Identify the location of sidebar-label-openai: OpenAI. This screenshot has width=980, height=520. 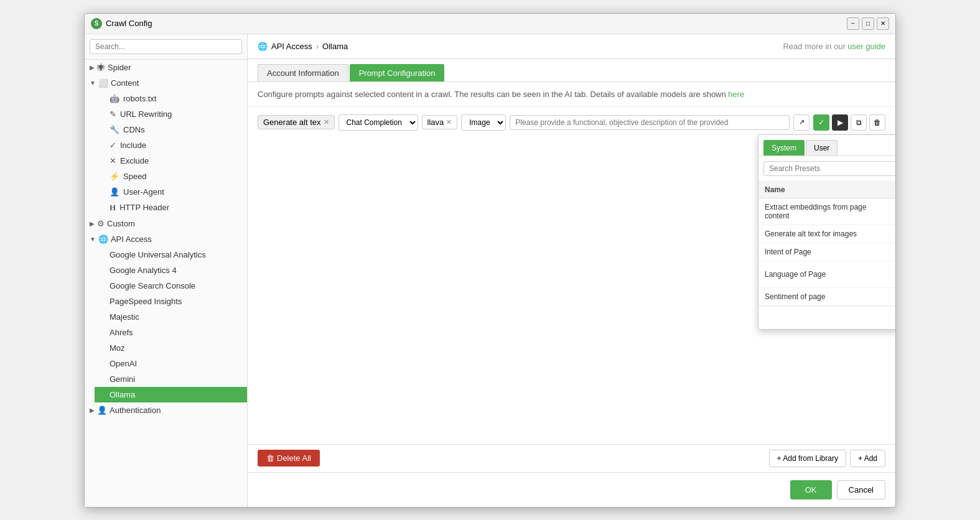
(123, 363).